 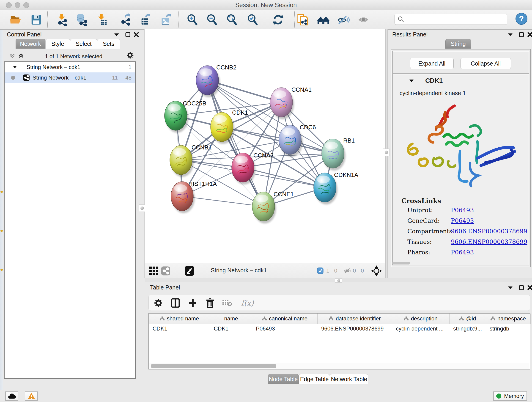 I want to click on zoom-out-icon, so click(x=212, y=20).